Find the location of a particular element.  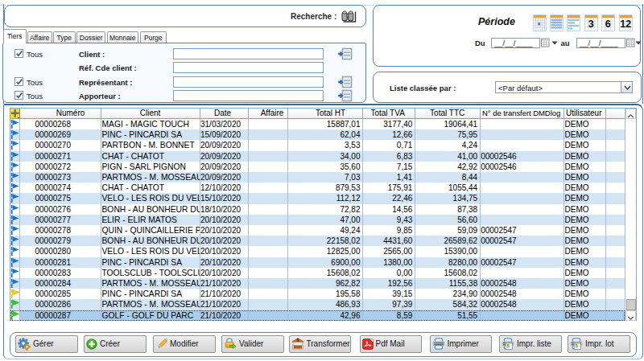

svg-text: 12 is located at coordinates (625, 24).